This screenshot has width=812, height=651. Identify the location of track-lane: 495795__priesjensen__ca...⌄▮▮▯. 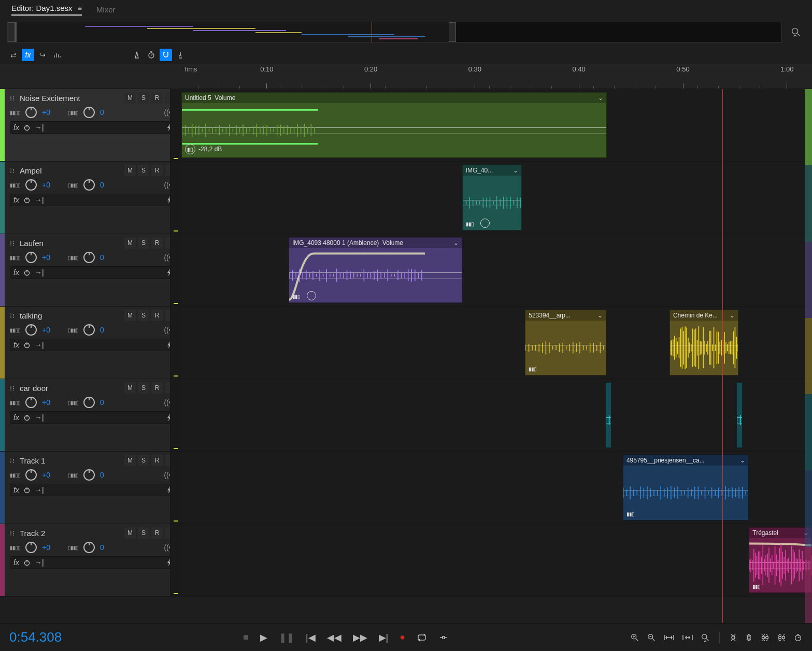
(496, 488).